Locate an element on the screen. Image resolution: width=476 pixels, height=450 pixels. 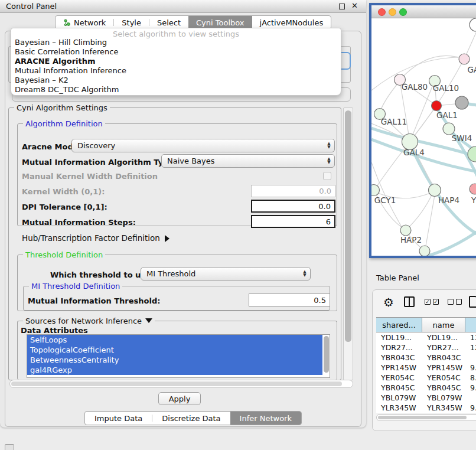
gear-icon: ⚙ is located at coordinates (389, 302).